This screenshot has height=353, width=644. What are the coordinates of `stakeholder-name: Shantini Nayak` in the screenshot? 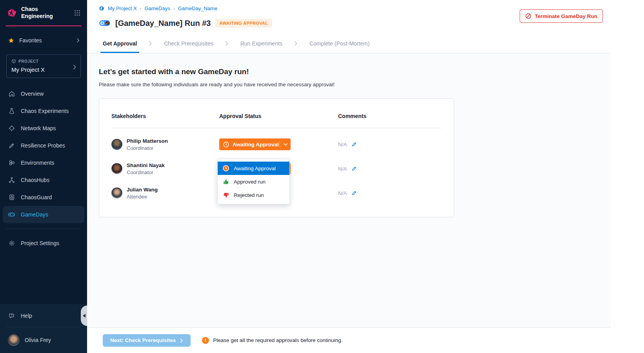 It's located at (146, 166).